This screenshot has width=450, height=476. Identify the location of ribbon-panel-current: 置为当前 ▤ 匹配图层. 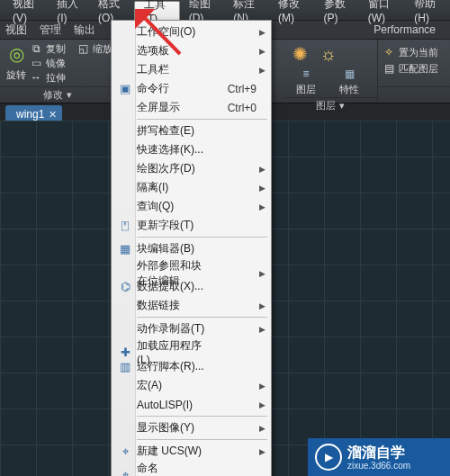
(414, 71).